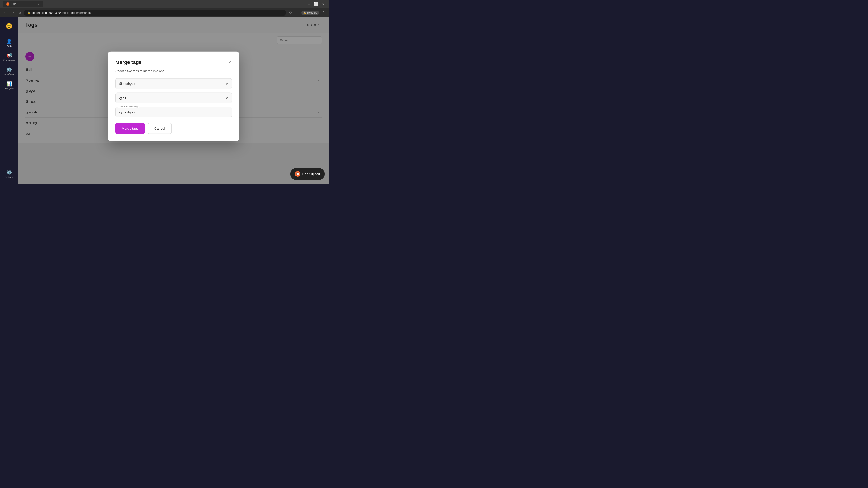 This screenshot has height=488, width=868. Describe the element at coordinates (9, 84) in the screenshot. I see `analytics-icon: 📊` at that location.